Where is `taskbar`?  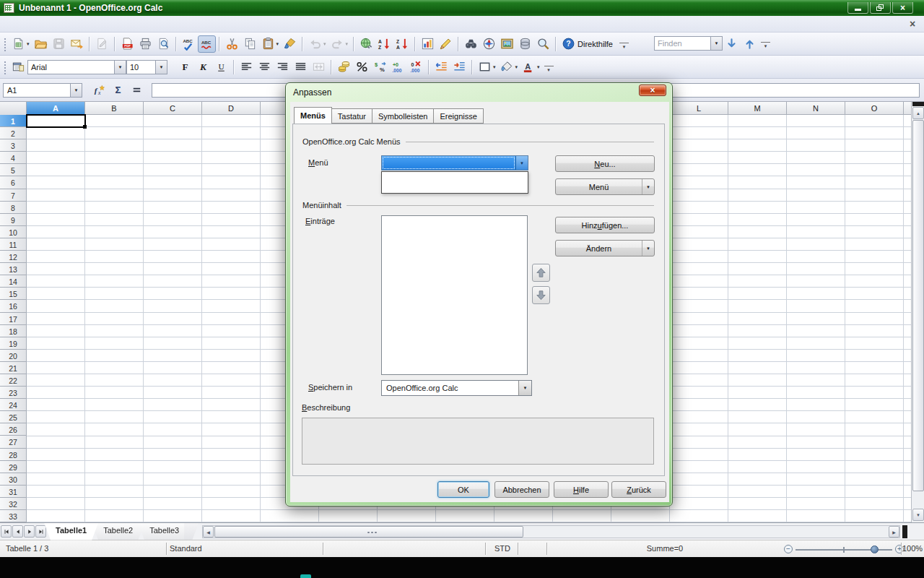
taskbar is located at coordinates (462, 568).